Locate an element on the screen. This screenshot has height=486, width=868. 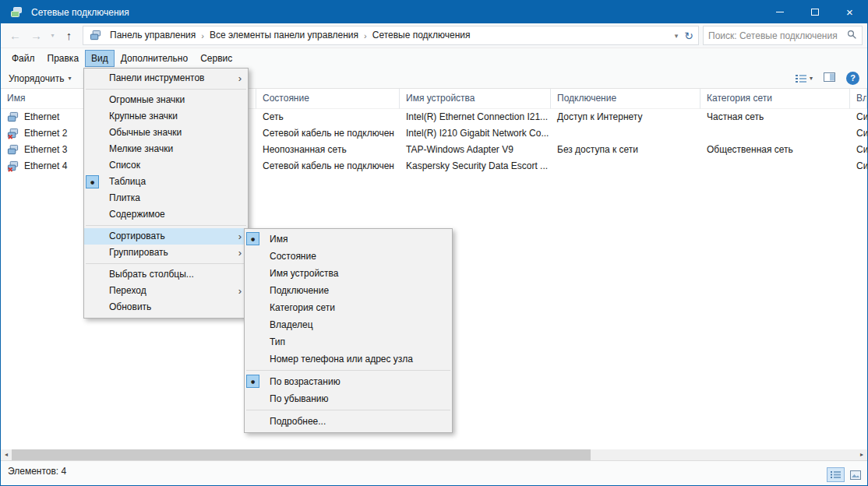
column-header-status: Состояние is located at coordinates (328, 99).